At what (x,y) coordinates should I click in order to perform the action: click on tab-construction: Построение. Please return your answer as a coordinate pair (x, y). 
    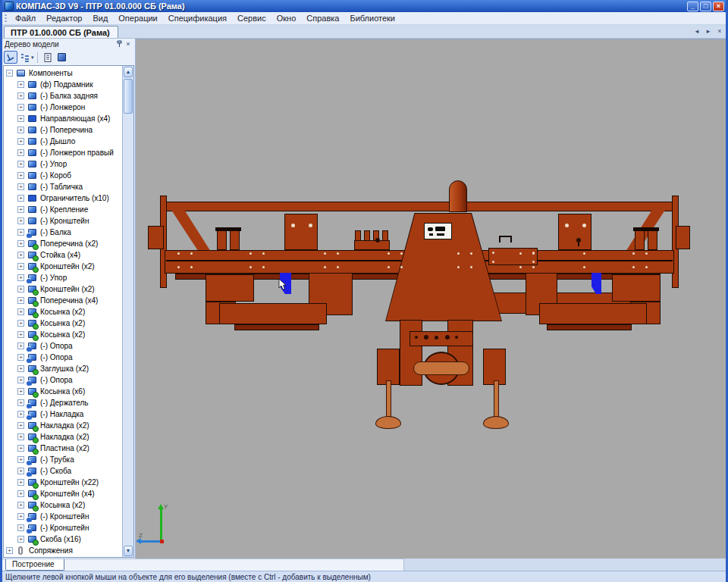
    Looking at the image, I should click on (35, 565).